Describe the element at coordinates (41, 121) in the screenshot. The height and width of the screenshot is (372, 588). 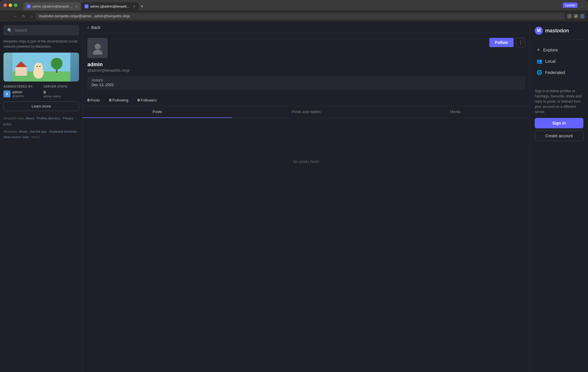
I see `footer-site-section: benpettis.ninja: About · Profiles direct…` at that location.